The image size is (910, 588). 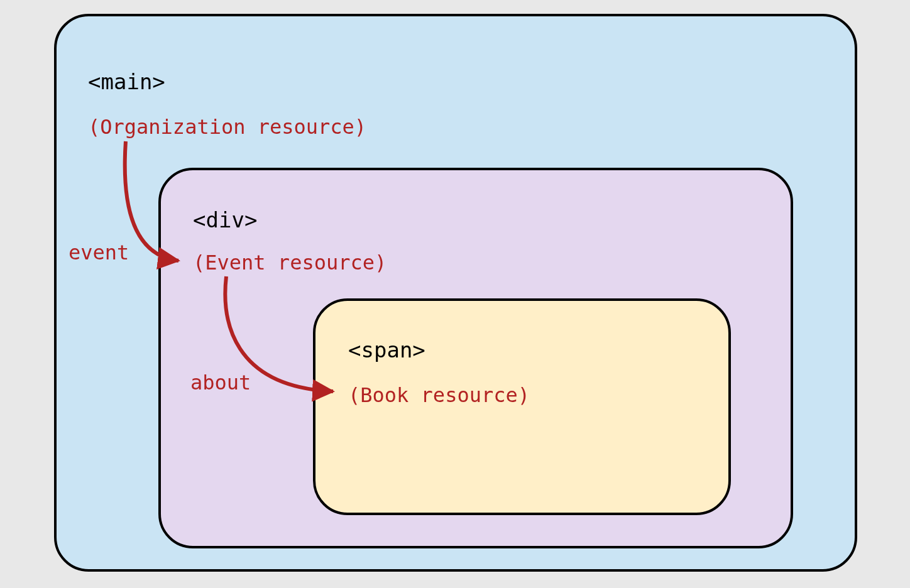 I want to click on tag-span: <span>, so click(x=387, y=350).